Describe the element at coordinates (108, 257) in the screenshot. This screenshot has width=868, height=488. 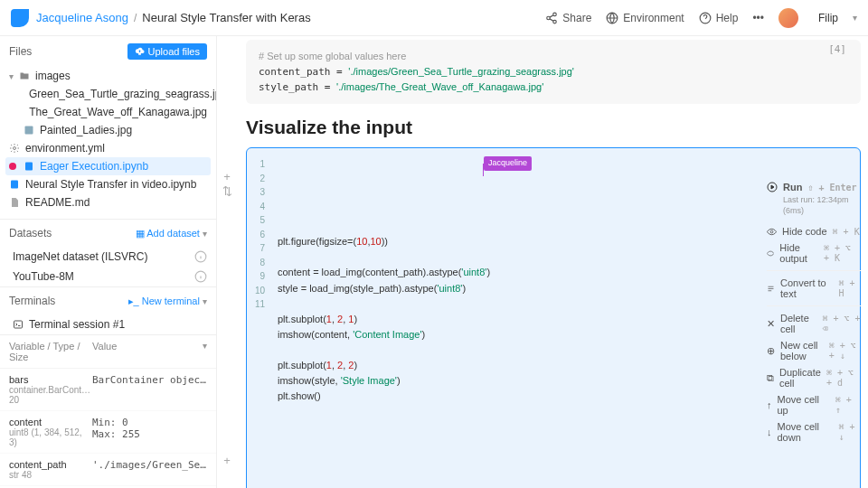
I see `dataset-item: ImageNet dataset (ILSVRC)` at that location.